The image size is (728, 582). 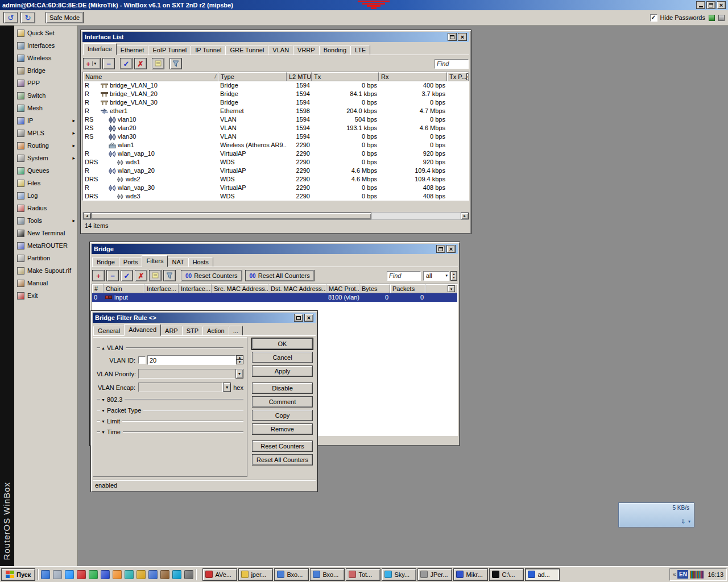 I want to click on scrollbar-track, so click(x=416, y=216).